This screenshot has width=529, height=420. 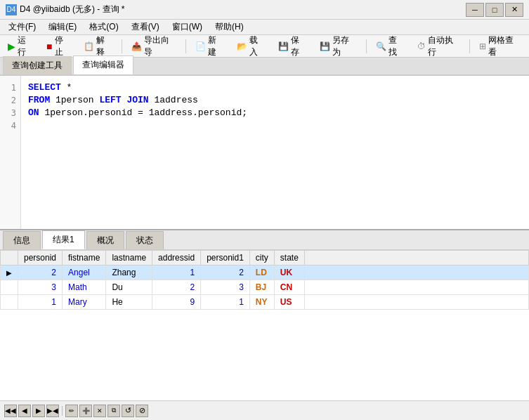 What do you see at coordinates (264, 10) in the screenshot?
I see `title-bar: D4 D4 @yiibaidb (无多) - 查询 * ─ □ ✕` at bounding box center [264, 10].